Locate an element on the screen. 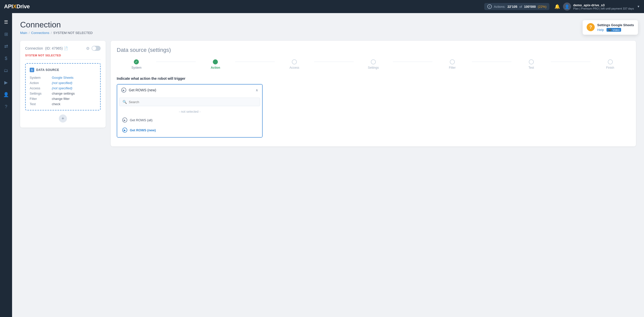 The width and height of the screenshot is (644, 317). system-label: System is located at coordinates (40, 77).